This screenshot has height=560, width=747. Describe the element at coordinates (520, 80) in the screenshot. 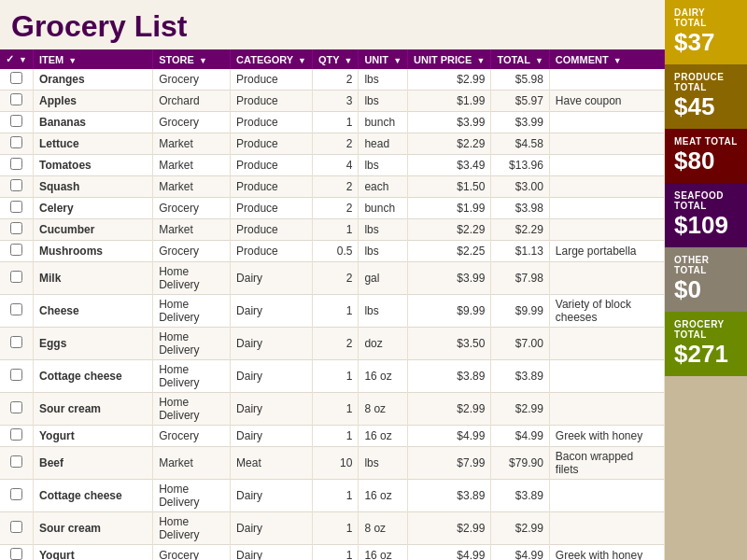

I see `row-total: $5.98` at that location.